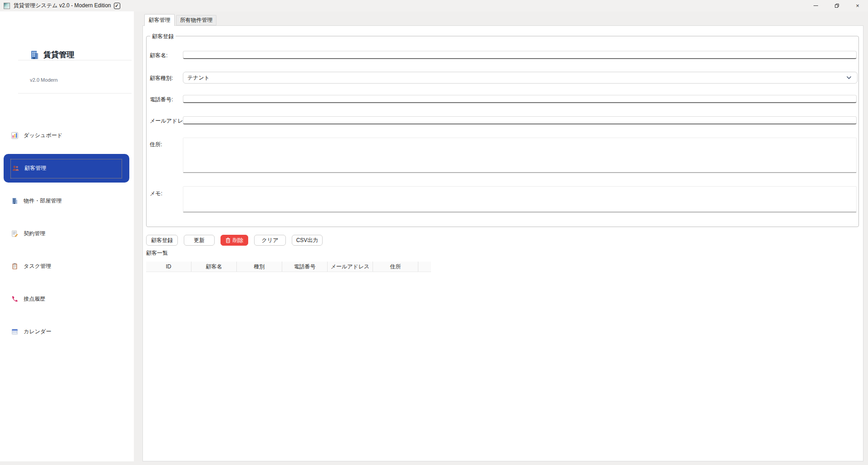 This screenshot has height=465, width=868. What do you see at coordinates (162, 240) in the screenshot?
I see `register-customer-button: 顧客登録` at bounding box center [162, 240].